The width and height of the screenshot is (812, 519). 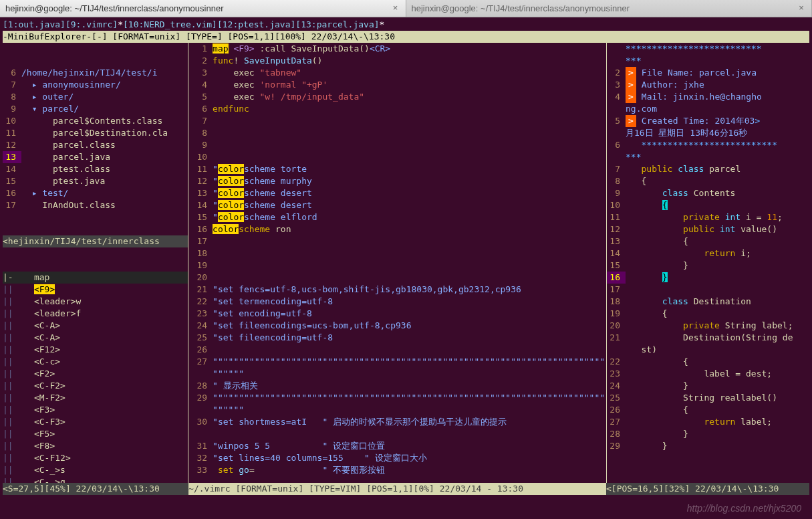 What do you see at coordinates (95, 169) in the screenshot?
I see `tree-item: 14 ptest.class` at bounding box center [95, 169].